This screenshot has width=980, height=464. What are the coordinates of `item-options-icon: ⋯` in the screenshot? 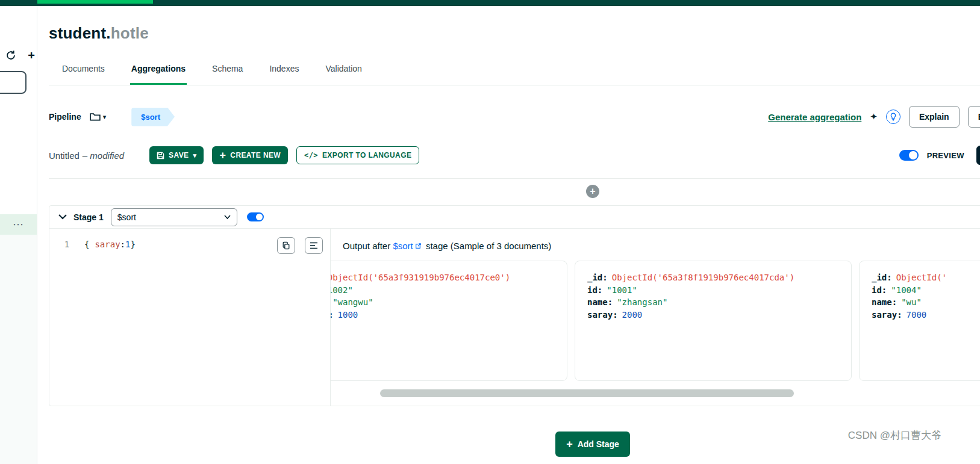 It's located at (18, 224).